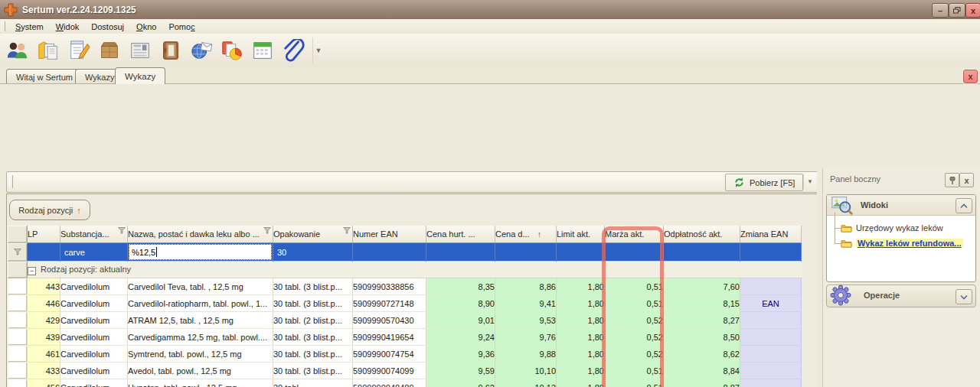 This screenshot has height=387, width=980. What do you see at coordinates (146, 27) in the screenshot?
I see `menu-item-okno: Okno` at bounding box center [146, 27].